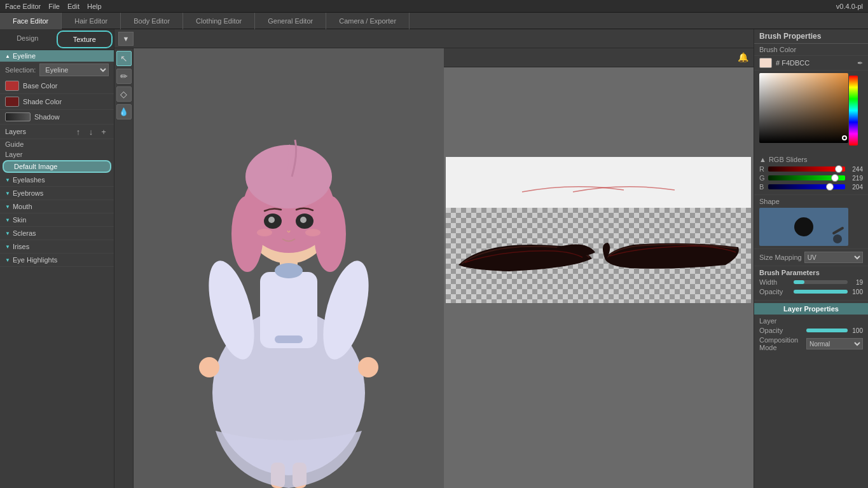 This screenshot has height=488, width=868. I want to click on r-slider-row: R 244, so click(811, 169).